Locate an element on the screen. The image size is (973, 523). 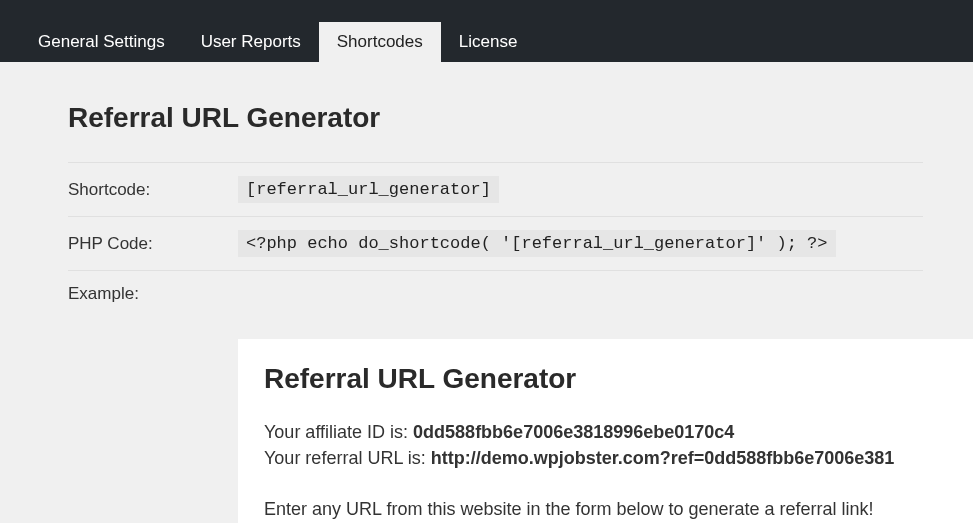
page-title: Referral URL Generator is located at coordinates (496, 118).